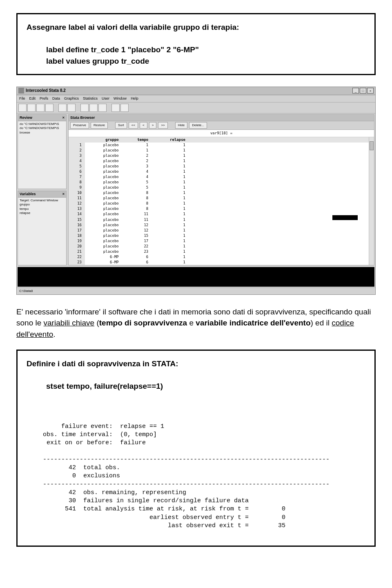  I want to click on browser-btn-sort: Sort, so click(121, 125).